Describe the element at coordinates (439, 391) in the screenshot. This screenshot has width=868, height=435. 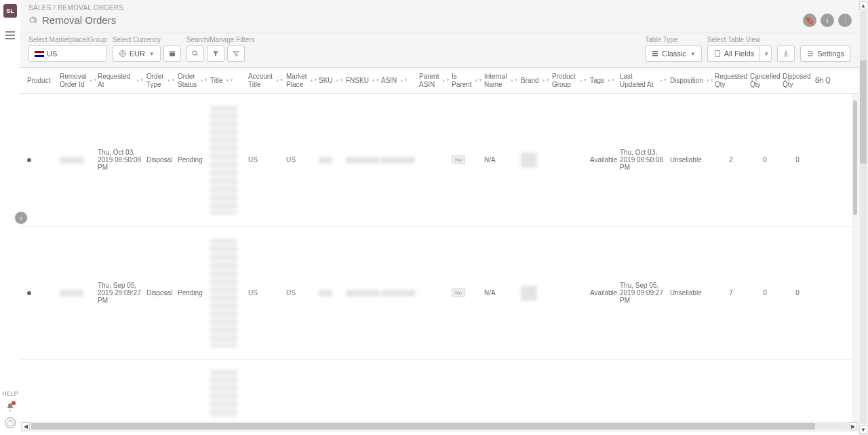
I see `table-row` at that location.